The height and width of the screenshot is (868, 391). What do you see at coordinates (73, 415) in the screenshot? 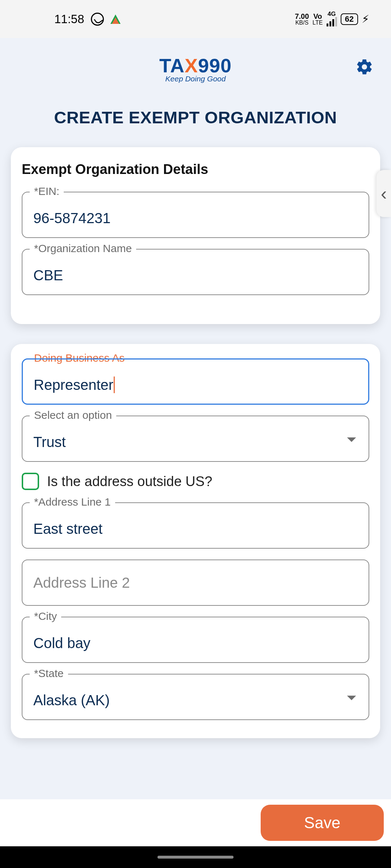
I see `org-type-label: Select an option` at bounding box center [73, 415].